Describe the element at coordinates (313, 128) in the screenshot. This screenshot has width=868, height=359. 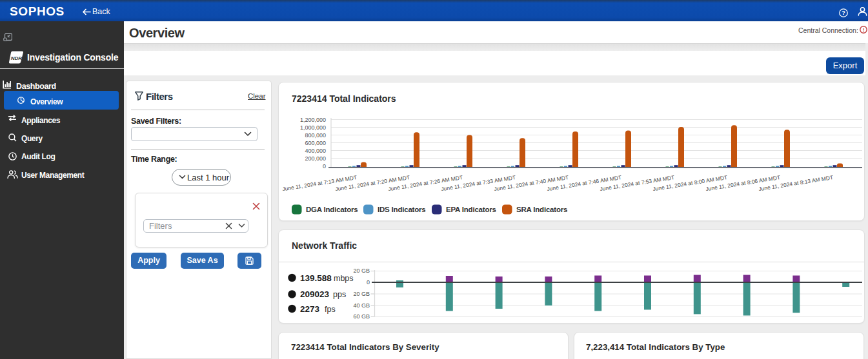
I see `svg-text: 1,000,000` at that location.